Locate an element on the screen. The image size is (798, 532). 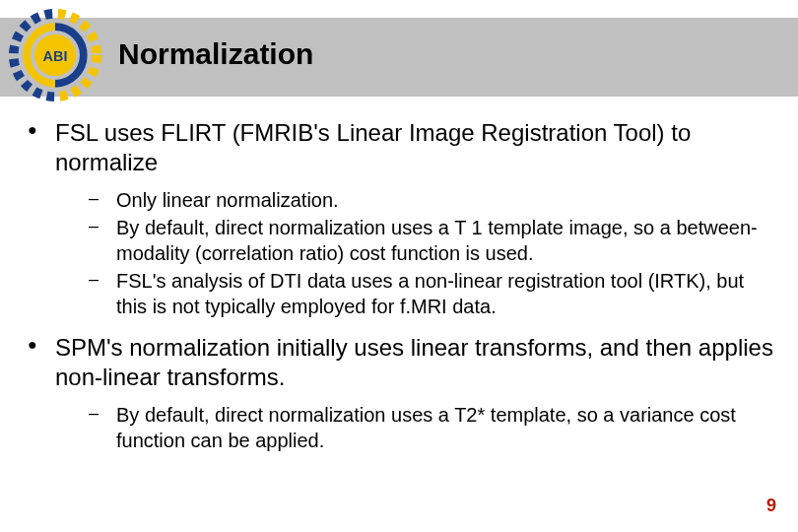
bullet-text: SPM's normalization initially uses linea… is located at coordinates (414, 363).